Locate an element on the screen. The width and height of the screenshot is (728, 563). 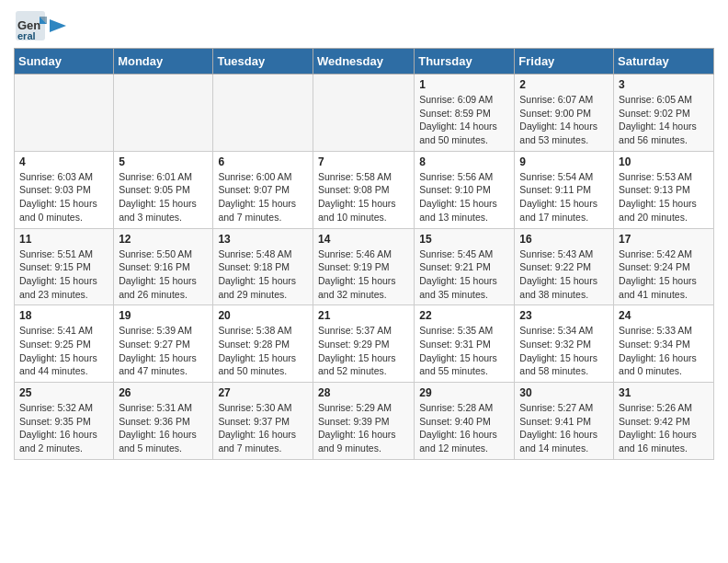
calendar-cell: 13Sunrise: 5:48 AMSunset: 9:18 PMDayligh… is located at coordinates (263, 267).